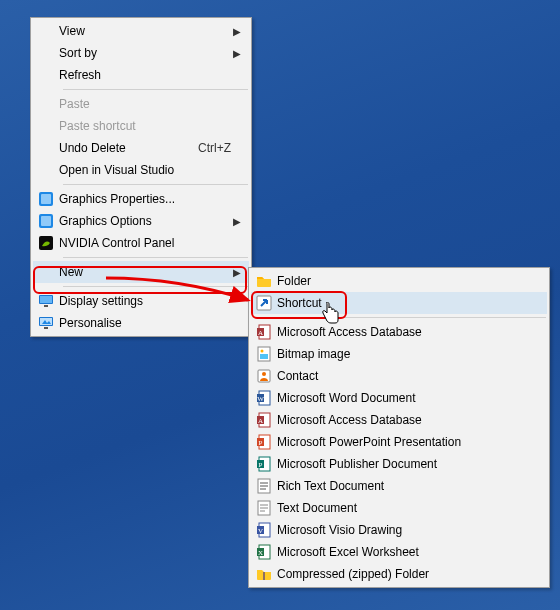  What do you see at coordinates (264, 486) in the screenshot?
I see `rtf-file-icon` at bounding box center [264, 486].